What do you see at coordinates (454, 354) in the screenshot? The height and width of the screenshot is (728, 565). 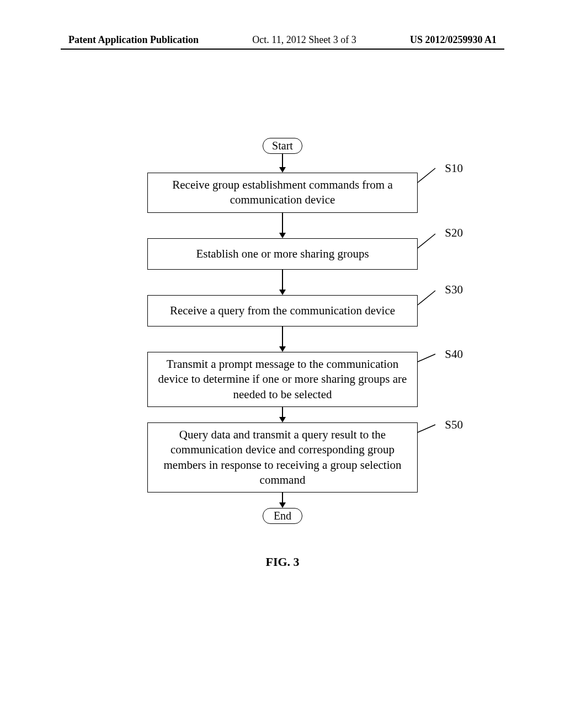 I see `step-label: S40` at bounding box center [454, 354].